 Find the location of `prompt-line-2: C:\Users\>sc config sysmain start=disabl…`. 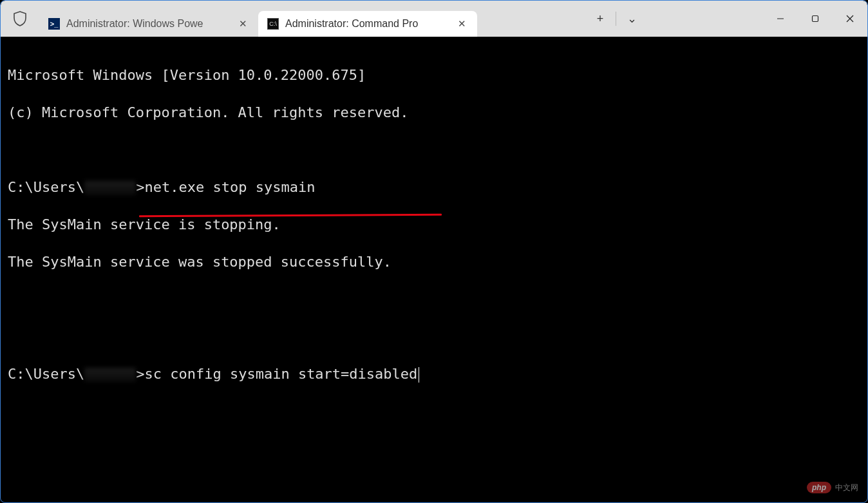

prompt-line-2: C:\Users\>sc config sysmain start=disabl… is located at coordinates (434, 374).